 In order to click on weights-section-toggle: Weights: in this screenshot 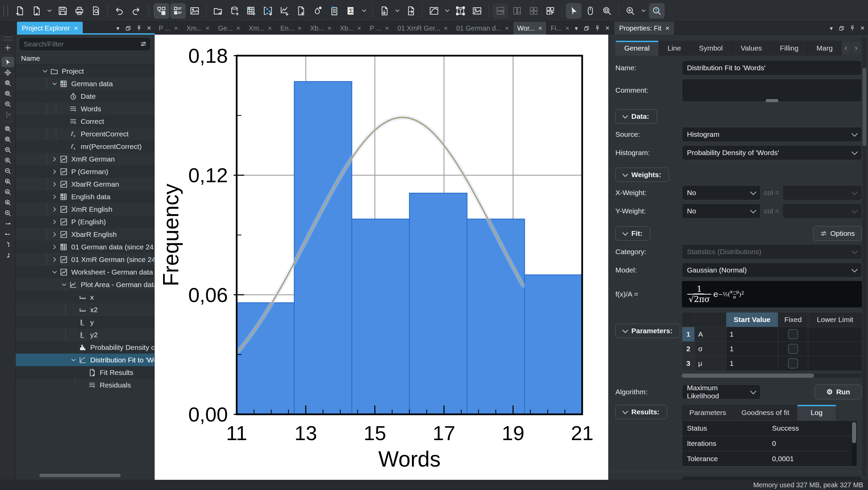, I will do `click(642, 175)`.